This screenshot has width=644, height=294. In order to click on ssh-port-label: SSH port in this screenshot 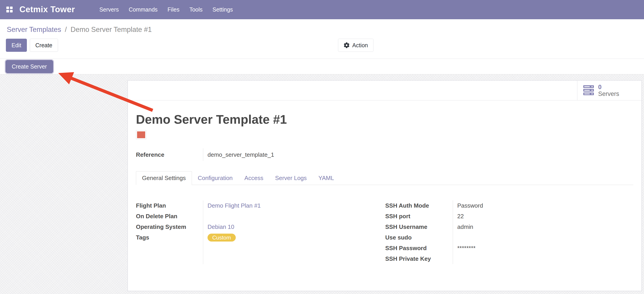, I will do `click(419, 216)`.